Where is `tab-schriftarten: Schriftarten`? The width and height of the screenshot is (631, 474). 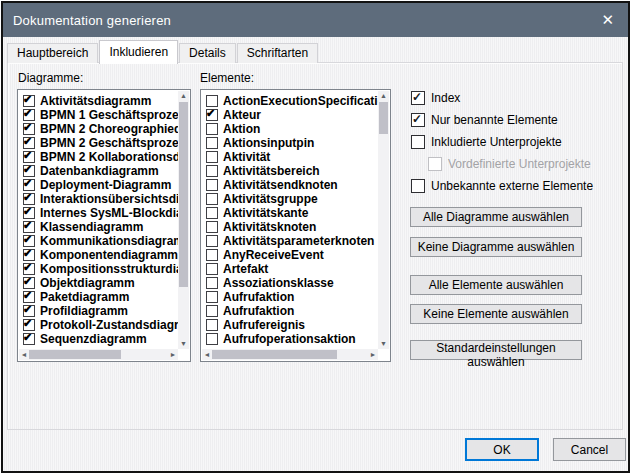 tab-schriftarten: Schriftarten is located at coordinates (278, 53).